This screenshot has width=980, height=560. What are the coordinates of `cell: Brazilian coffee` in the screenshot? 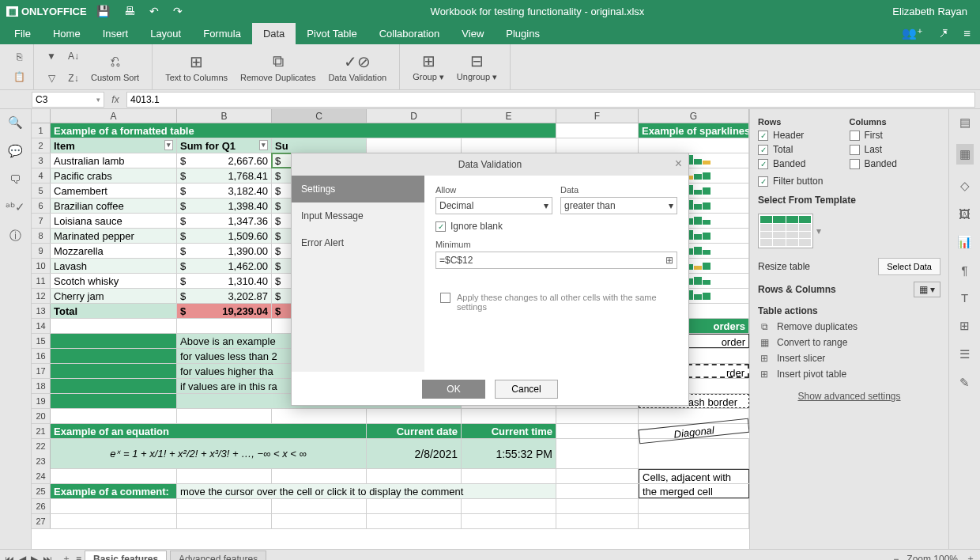 It's located at (114, 206).